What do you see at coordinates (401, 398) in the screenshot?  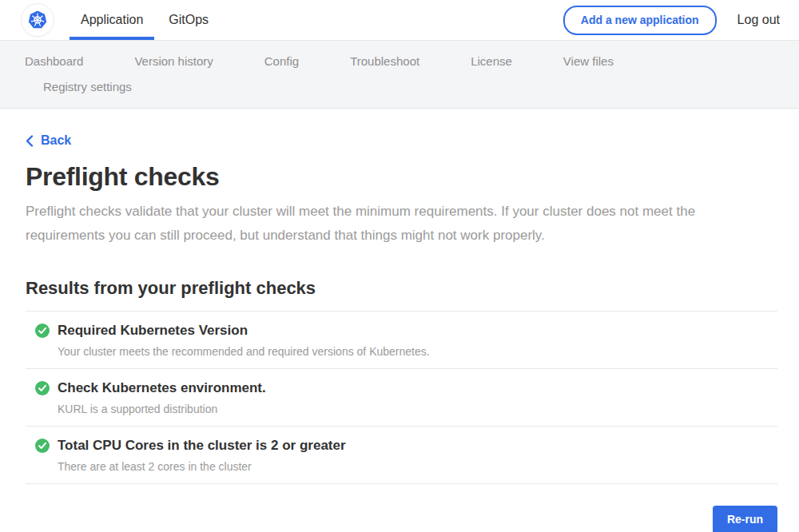 I see `preflight-result-row: Check Kubernetes environment. KURL is a …` at bounding box center [401, 398].